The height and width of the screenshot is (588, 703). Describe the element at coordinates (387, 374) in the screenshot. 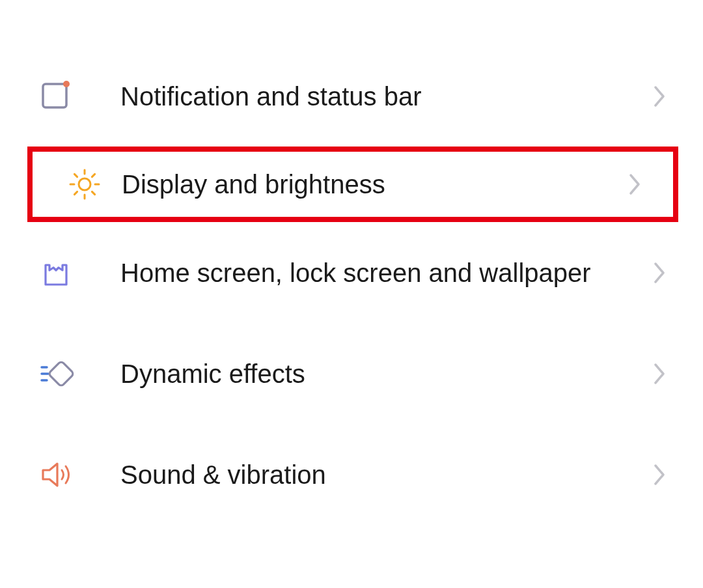

I see `settings-item-label: Dynamic effects` at that location.